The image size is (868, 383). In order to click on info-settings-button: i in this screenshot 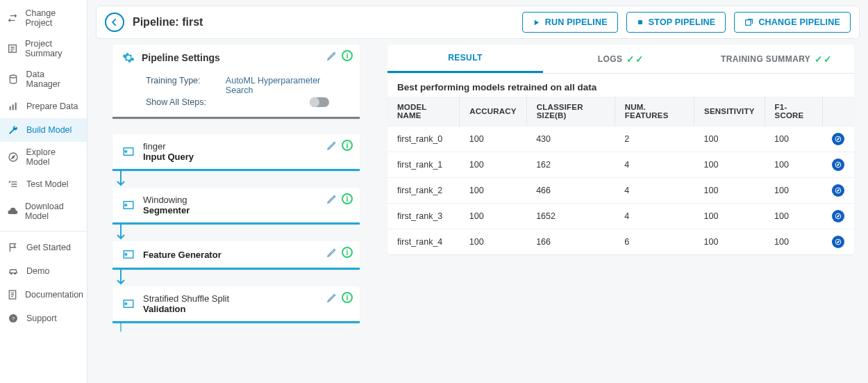, I will do `click(347, 56)`.